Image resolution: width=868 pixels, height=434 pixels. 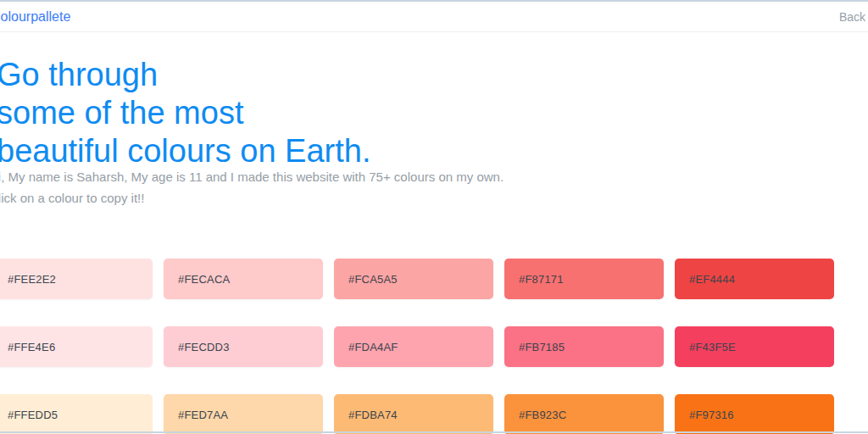 I want to click on color-swatch: #FDBA74, so click(x=414, y=414).